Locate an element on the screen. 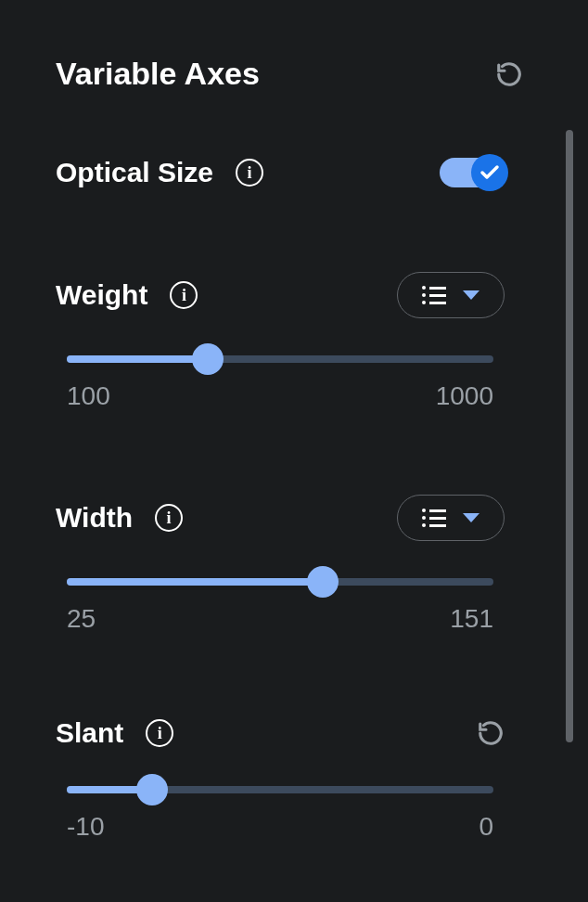 The height and width of the screenshot is (902, 588). width-max-label: 151 is located at coordinates (471, 619).